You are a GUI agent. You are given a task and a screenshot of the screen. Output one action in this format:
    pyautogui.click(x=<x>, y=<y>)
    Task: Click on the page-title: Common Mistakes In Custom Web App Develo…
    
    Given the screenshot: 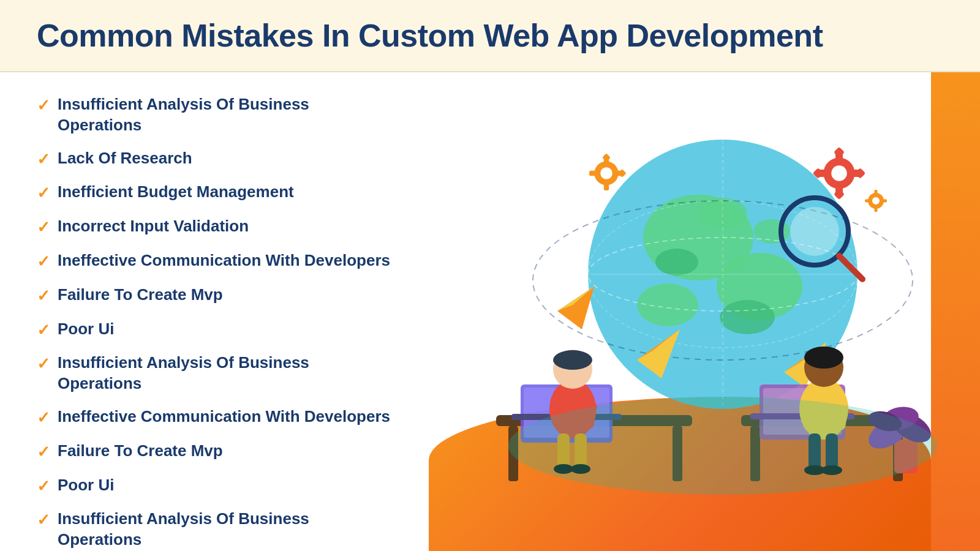 What is the action you would take?
    pyautogui.click(x=490, y=36)
    